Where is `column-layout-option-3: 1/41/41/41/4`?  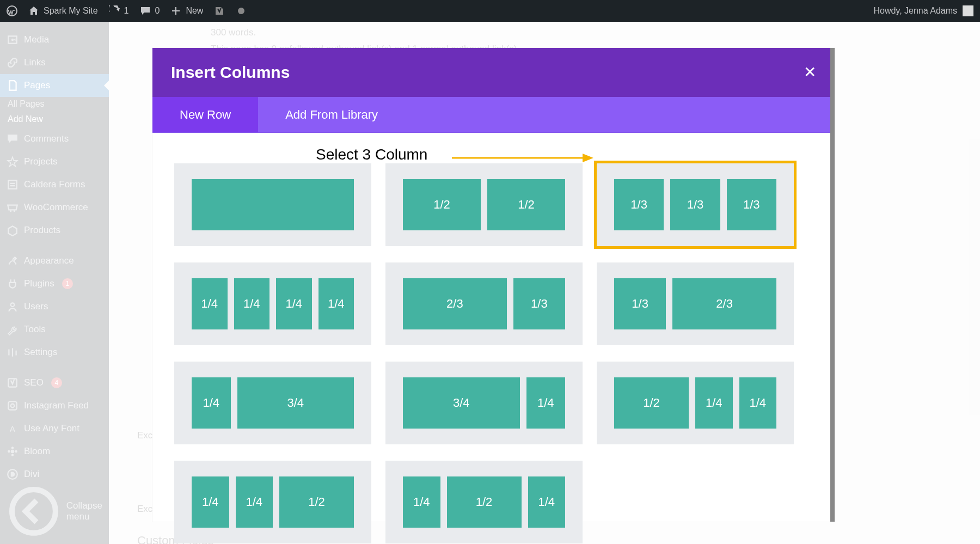
column-layout-option-3: 1/41/41/41/4 is located at coordinates (273, 304).